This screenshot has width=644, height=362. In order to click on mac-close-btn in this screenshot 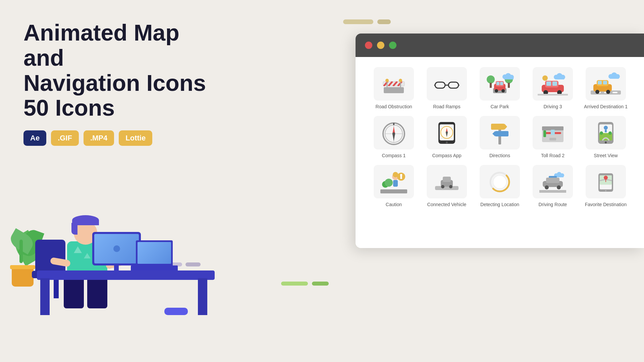, I will do `click(369, 45)`.